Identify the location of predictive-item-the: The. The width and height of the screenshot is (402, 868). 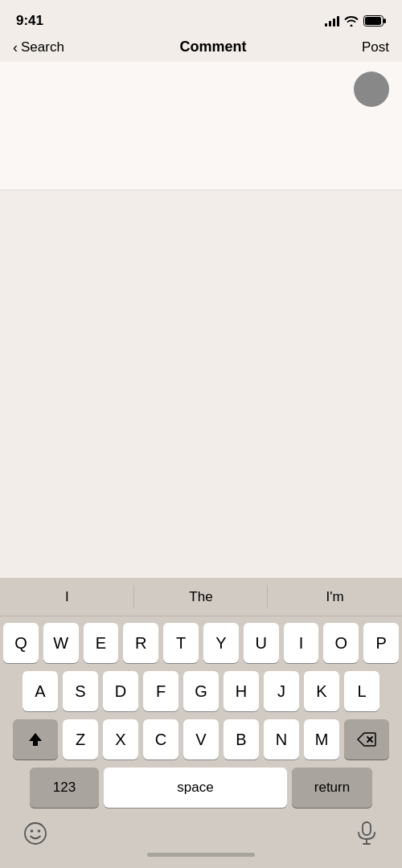
(201, 596).